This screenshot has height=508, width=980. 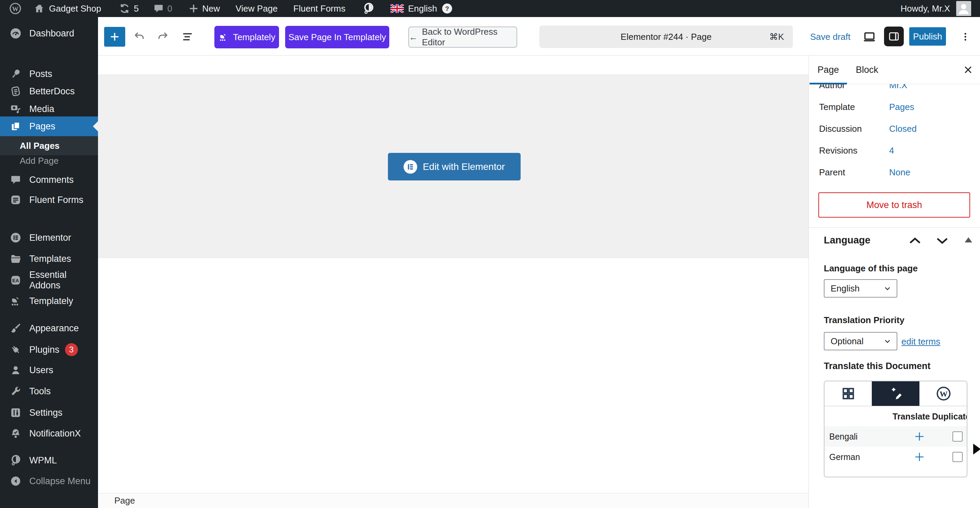 What do you see at coordinates (896, 429) in the screenshot?
I see `translate-document-box: W Translate Duplicate Bengali German` at bounding box center [896, 429].